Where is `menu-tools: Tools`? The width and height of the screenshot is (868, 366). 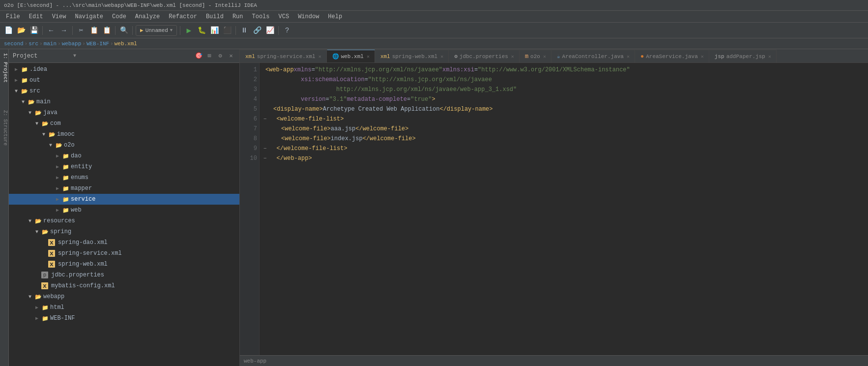 menu-tools: Tools is located at coordinates (261, 17).